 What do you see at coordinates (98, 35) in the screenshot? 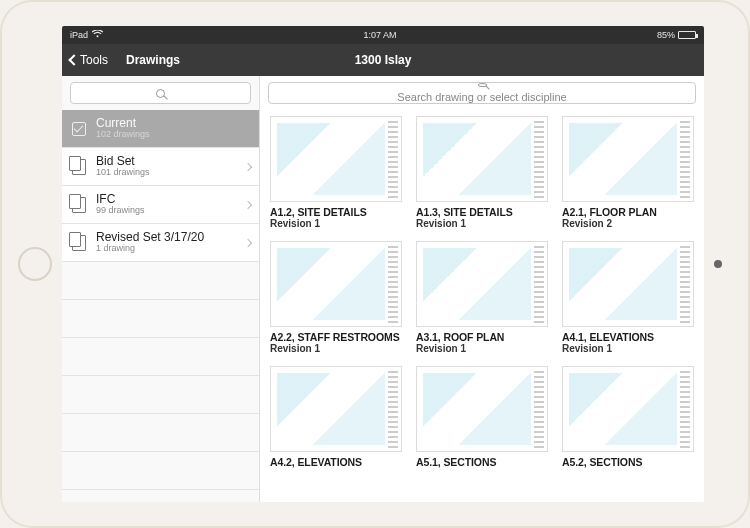
I see `wifi-icon` at bounding box center [98, 35].